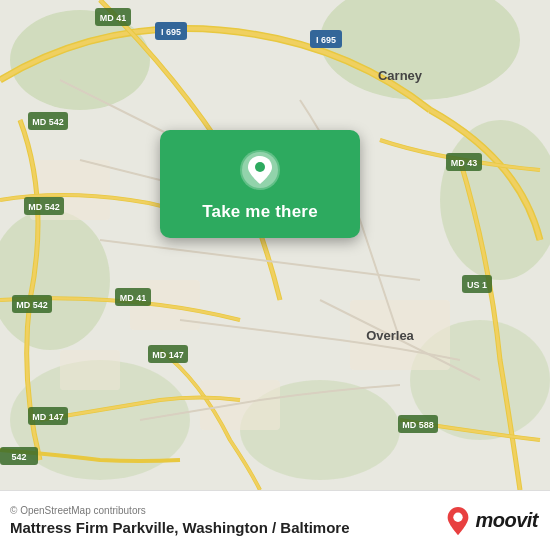  Describe the element at coordinates (492, 521) in the screenshot. I see `moovit-logo: moovit` at that location.